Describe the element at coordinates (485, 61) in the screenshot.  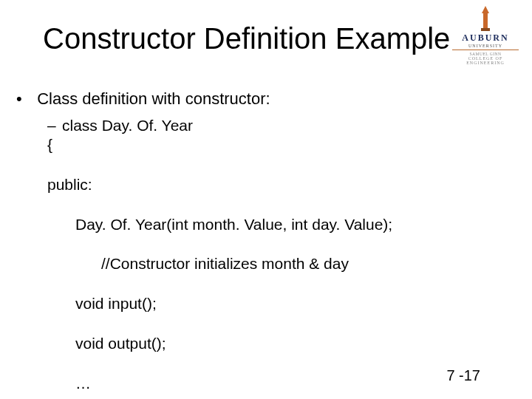
I see `logo-text-line2: COLLEGE OF ENGINEERING` at that location.